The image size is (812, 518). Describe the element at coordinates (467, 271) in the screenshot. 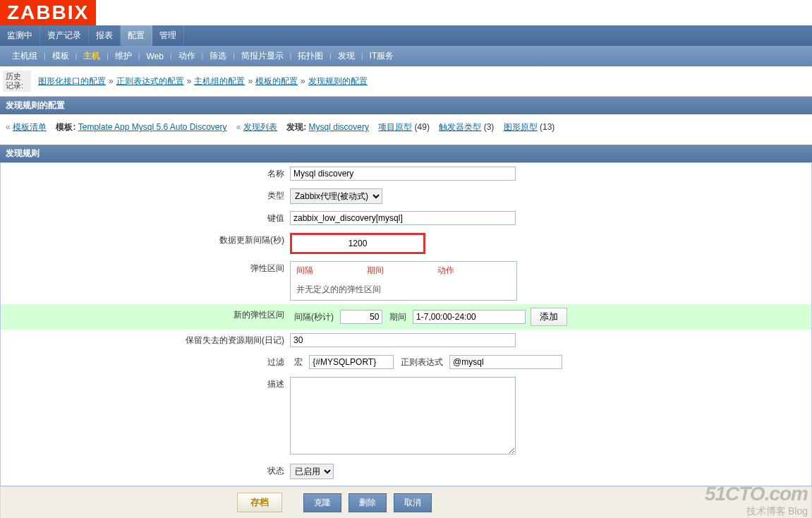

I see `col-action: 动作` at that location.